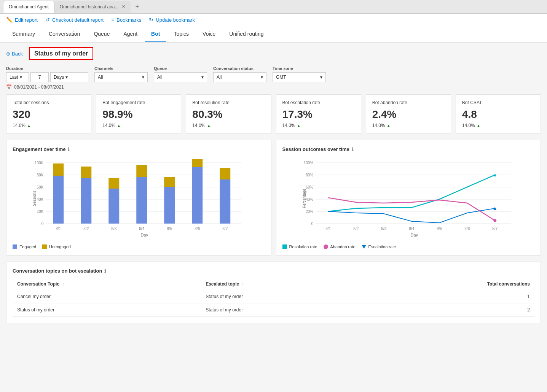  What do you see at coordinates (273, 87) in the screenshot?
I see `date-range: 📅 08/01/2021 - 08/07/2021` at bounding box center [273, 87].